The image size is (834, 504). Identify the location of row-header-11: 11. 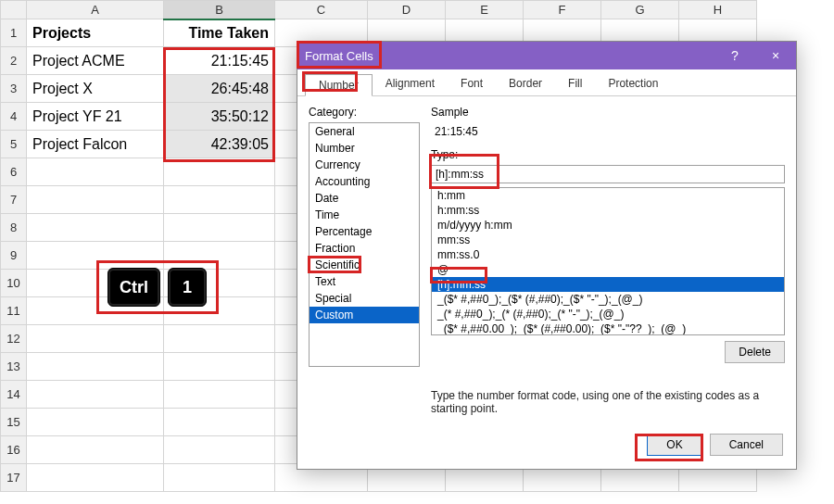
(14, 311).